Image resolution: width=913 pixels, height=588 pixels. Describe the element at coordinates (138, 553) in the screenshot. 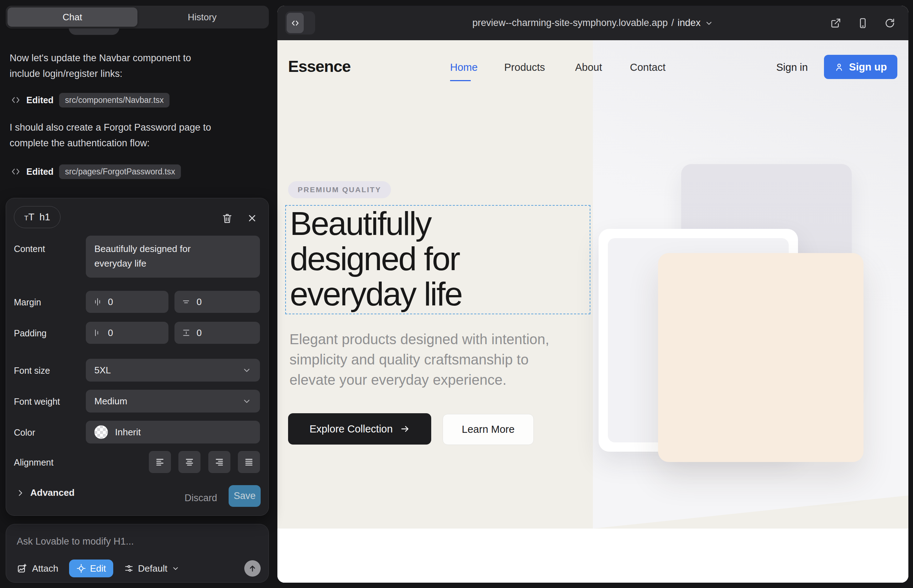

I see `chat-composer: Ask Lovable to modify H1... Attach Edit` at that location.